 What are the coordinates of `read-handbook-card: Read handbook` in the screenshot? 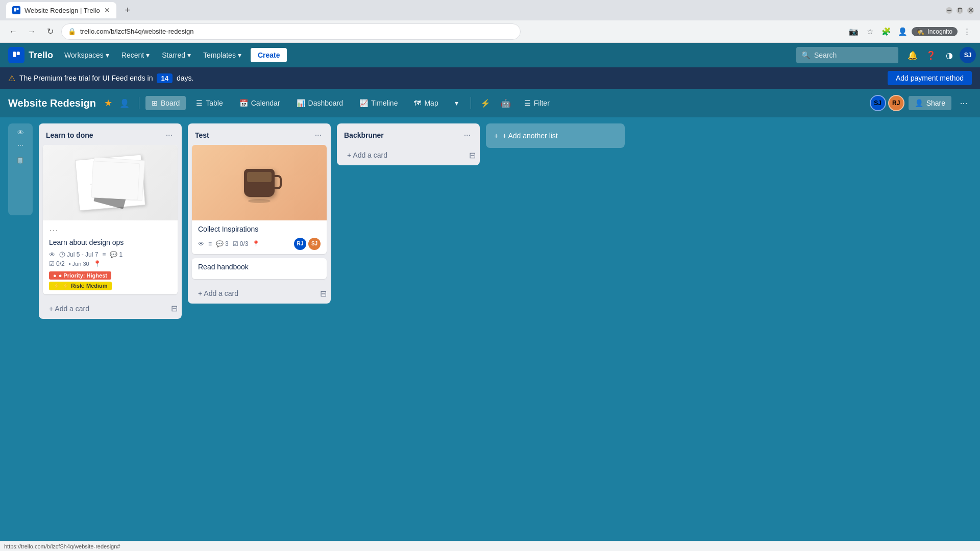 It's located at (259, 269).